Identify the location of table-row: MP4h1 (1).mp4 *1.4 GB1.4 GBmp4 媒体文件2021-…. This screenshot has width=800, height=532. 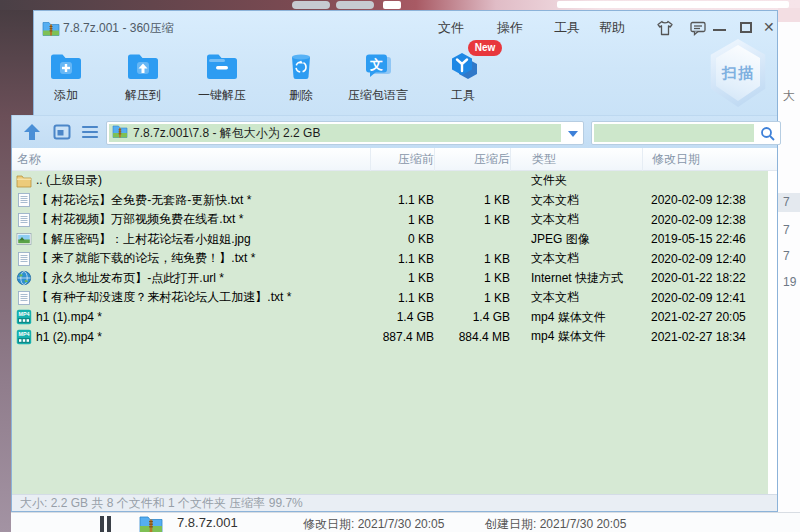
(390, 318).